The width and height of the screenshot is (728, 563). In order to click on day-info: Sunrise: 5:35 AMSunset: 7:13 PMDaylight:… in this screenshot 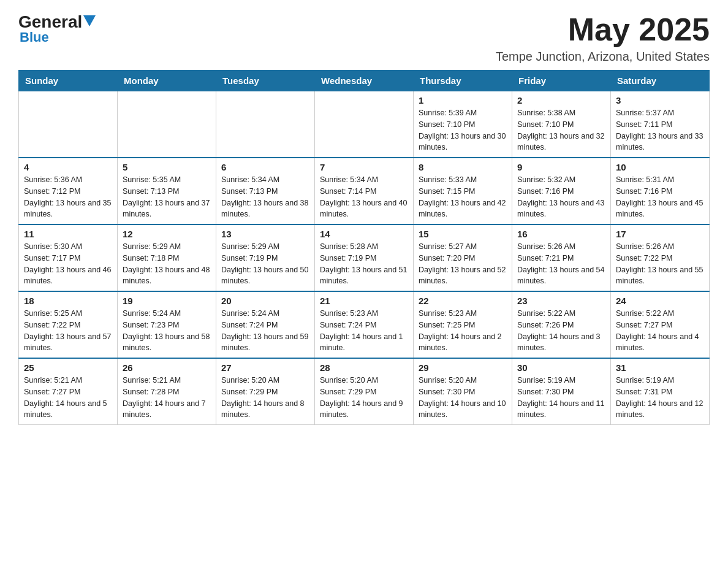, I will do `click(167, 197)`.